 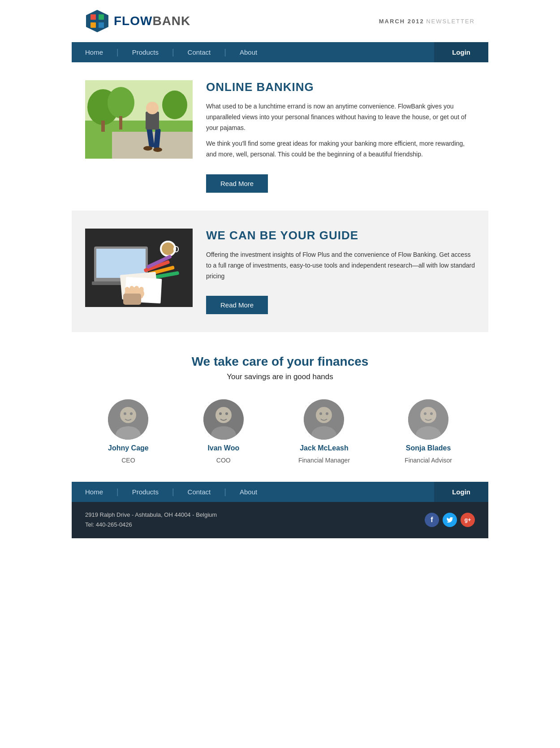 I want to click on team-role-2: Financial Manager, so click(x=324, y=460).